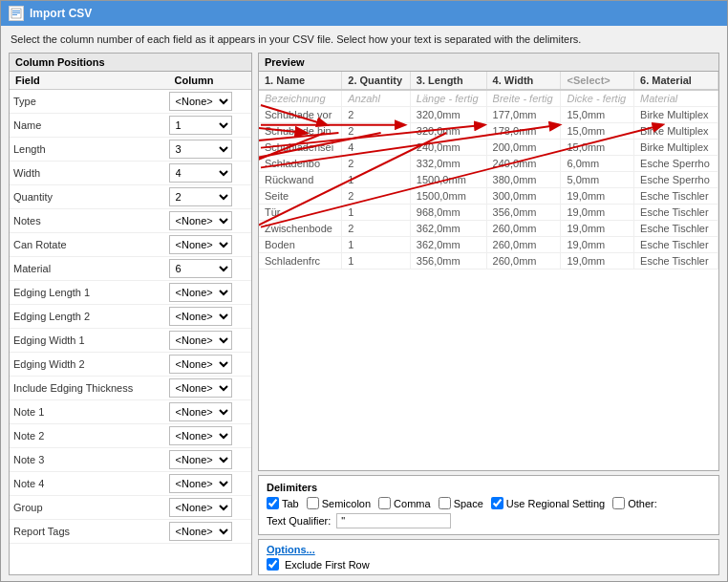 The image size is (728, 582). Describe the element at coordinates (497, 503) in the screenshot. I see `delimiter-checkbox-use_regional` at that location.